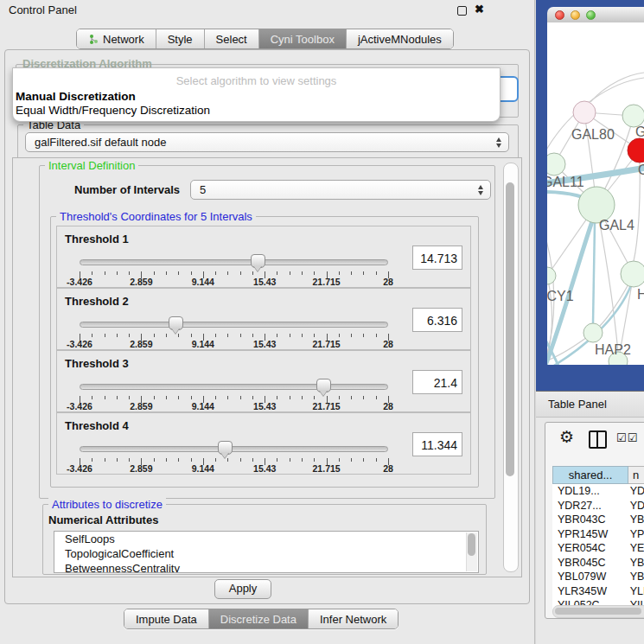 This screenshot has height=644, width=644. What do you see at coordinates (437, 382) in the screenshot?
I see `threshold-value-field: 21.4` at bounding box center [437, 382].